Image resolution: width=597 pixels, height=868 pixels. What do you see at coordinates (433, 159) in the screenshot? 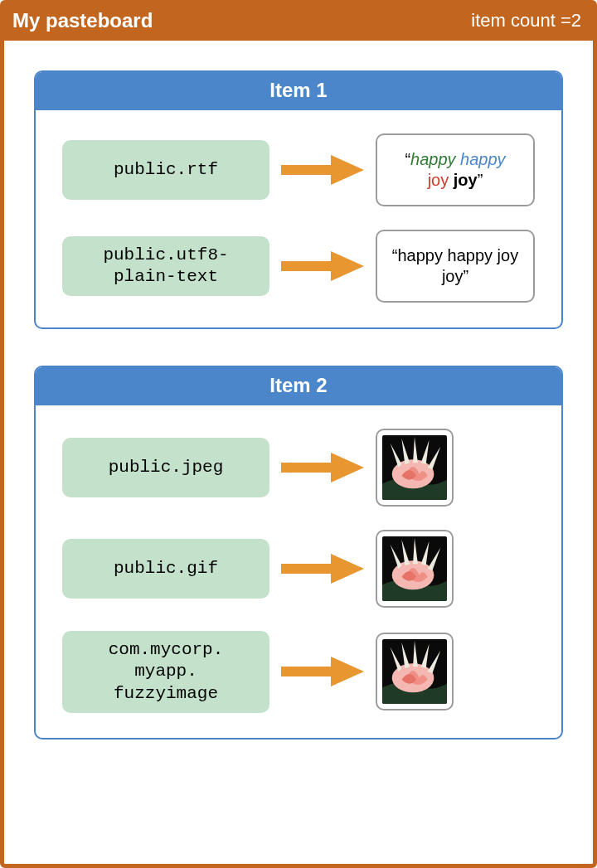
I see `rtf-word-1: happy` at bounding box center [433, 159].